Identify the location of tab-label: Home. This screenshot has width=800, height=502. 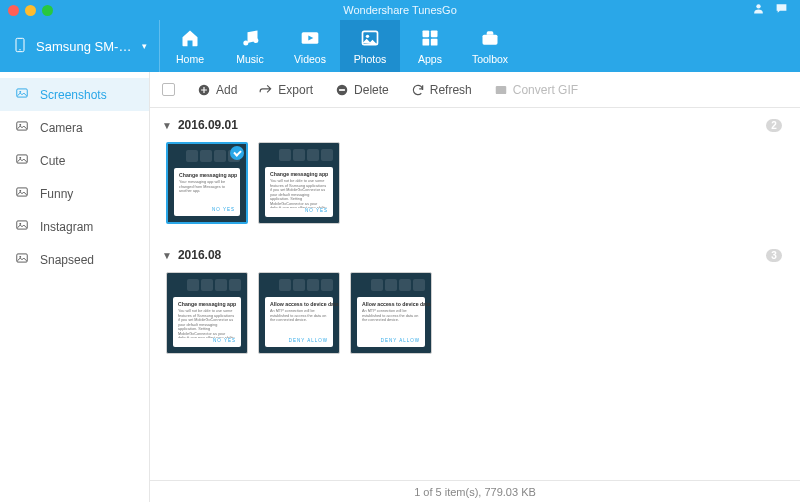
(190, 59).